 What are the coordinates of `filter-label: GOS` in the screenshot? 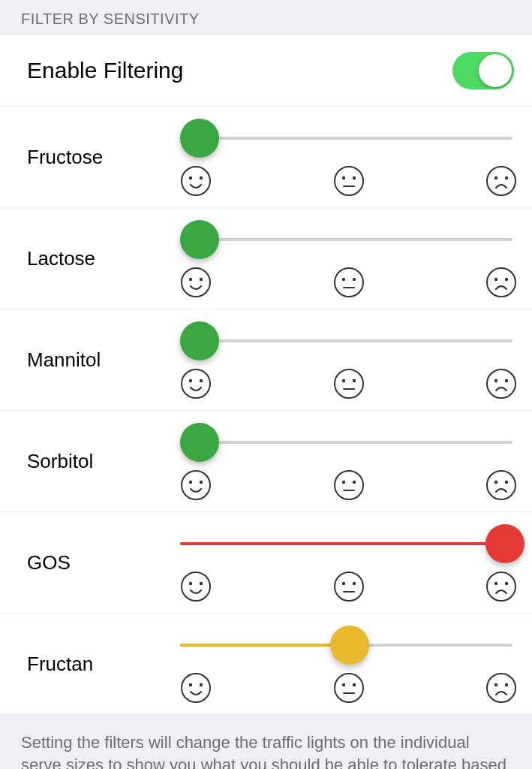 It's located at (104, 563).